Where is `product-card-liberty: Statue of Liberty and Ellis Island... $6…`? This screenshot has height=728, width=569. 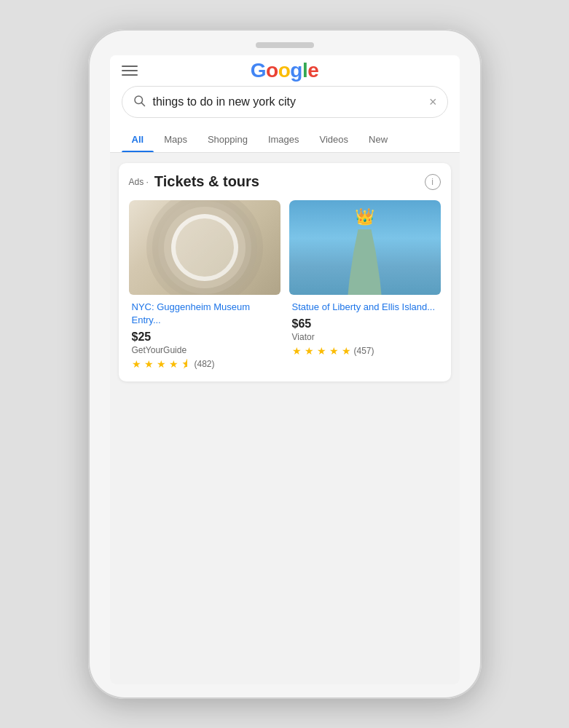 product-card-liberty: Statue of Liberty and Ellis Island... $6… is located at coordinates (365, 285).